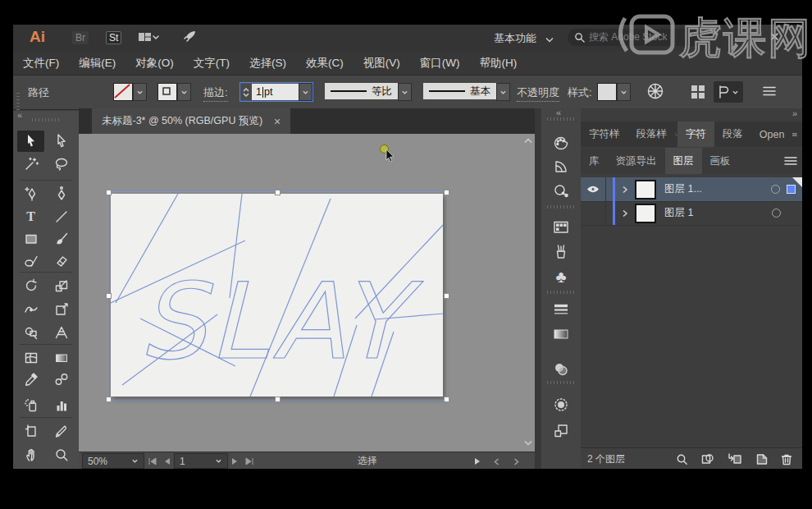 Image resolution: width=812 pixels, height=509 pixels. I want to click on zoom-tool, so click(61, 455).